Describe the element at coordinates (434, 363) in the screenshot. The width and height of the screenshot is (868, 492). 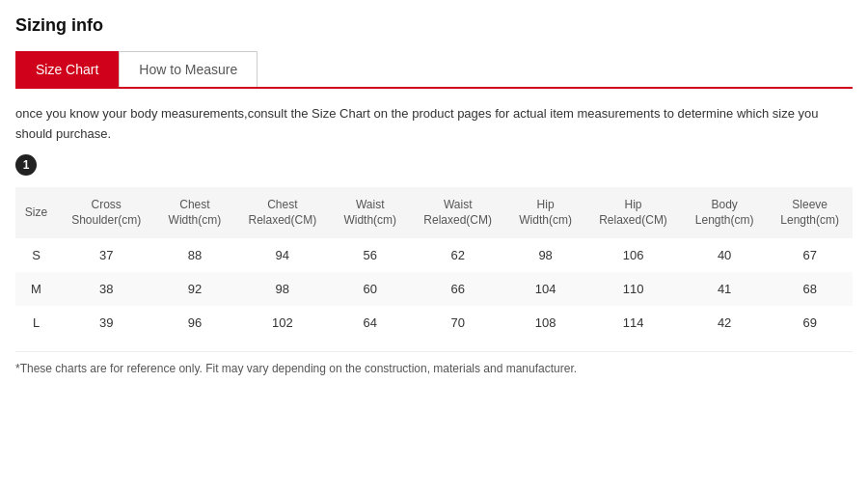
I see `footer-note: *These charts are for reference only. Fi…` at that location.